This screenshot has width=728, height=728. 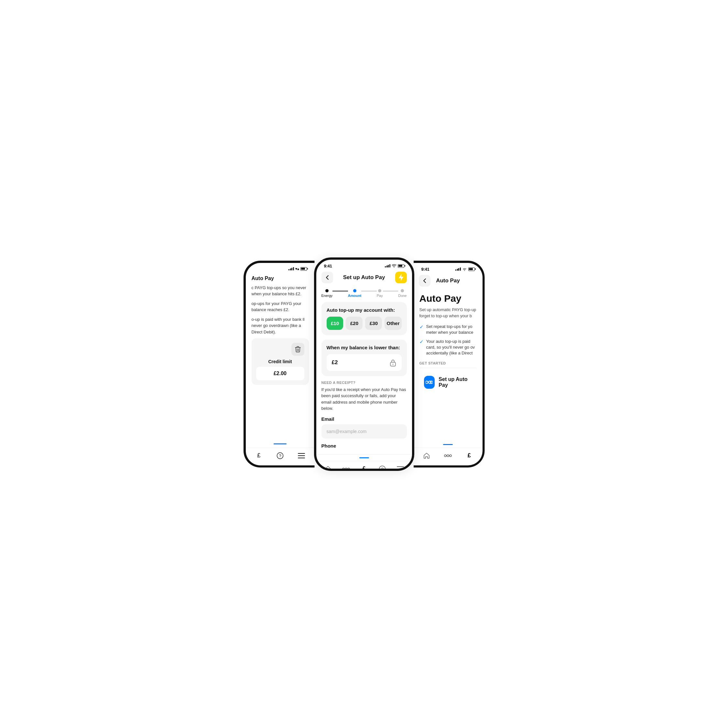 I want to click on amount-30-button: £30, so click(x=374, y=323).